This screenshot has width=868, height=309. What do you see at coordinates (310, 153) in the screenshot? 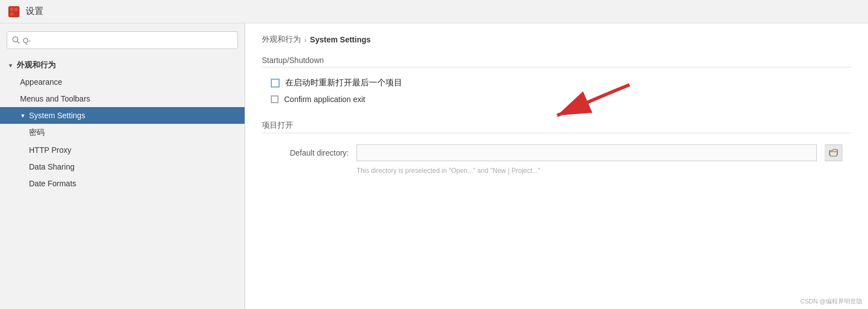
I see `default-directory-label: Default directory:` at bounding box center [310, 153].